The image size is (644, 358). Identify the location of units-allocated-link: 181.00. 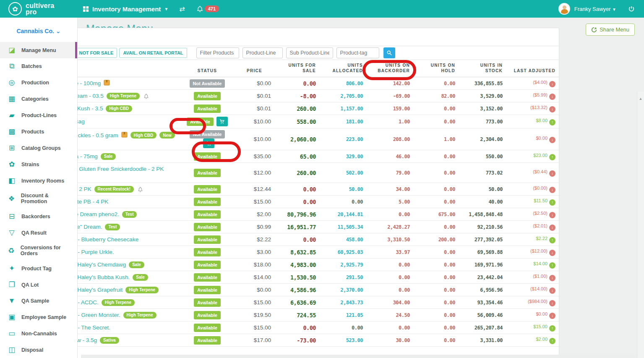
(343, 122).